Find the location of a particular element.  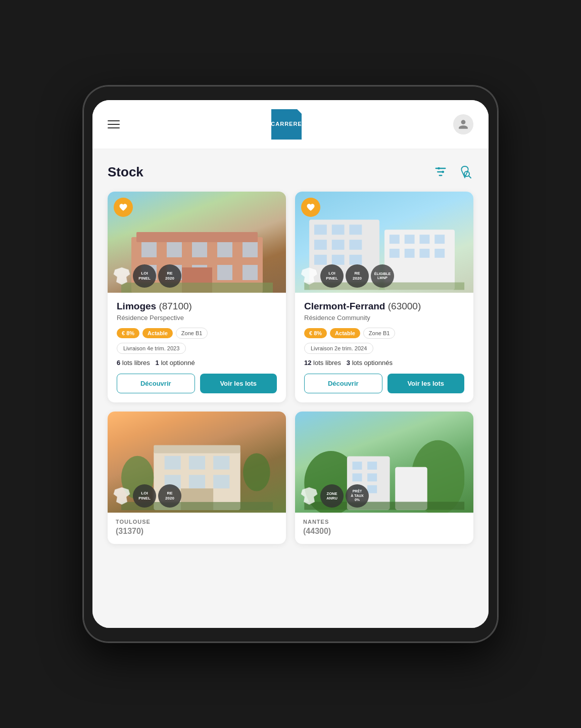

badge-pret-taux-nantes: PRÊTÀ TAUX0% is located at coordinates (357, 496).